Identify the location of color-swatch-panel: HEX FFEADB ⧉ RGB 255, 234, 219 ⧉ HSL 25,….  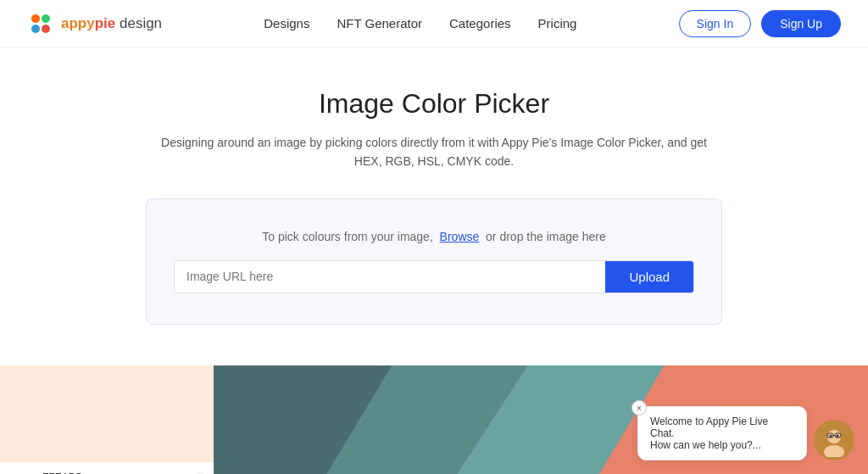
(107, 420).